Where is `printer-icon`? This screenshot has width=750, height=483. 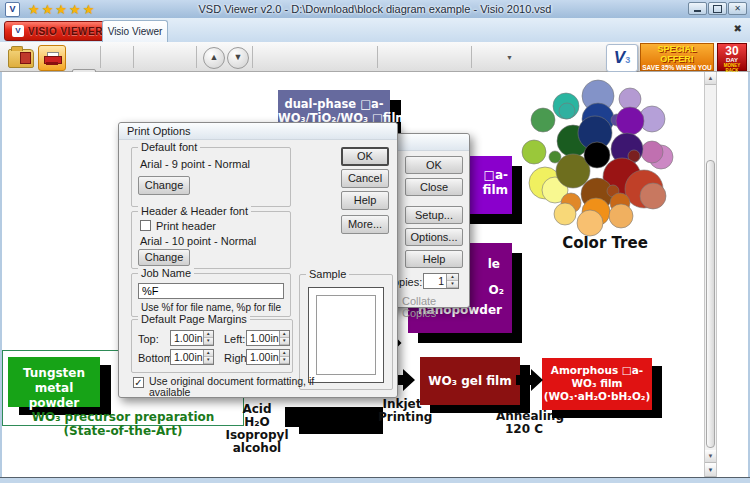 printer-icon is located at coordinates (52, 58).